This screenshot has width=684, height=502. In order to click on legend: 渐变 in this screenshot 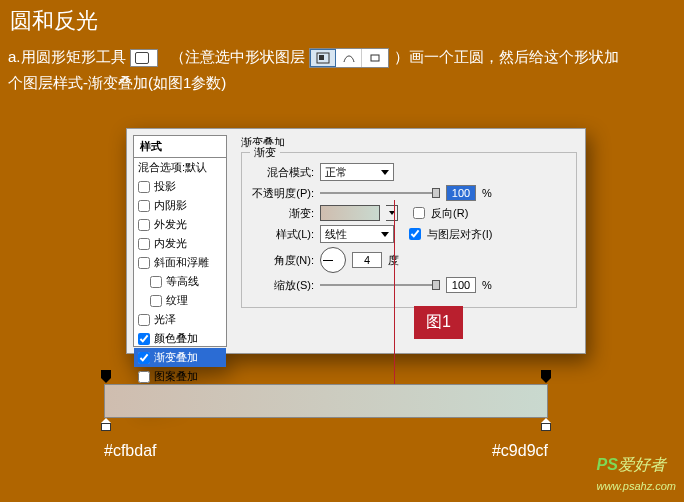, I will do `click(265, 152)`.